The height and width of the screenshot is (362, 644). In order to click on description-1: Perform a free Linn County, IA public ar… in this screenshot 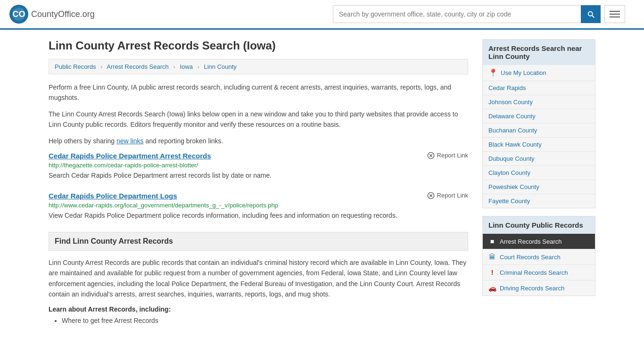, I will do `click(258, 92)`.